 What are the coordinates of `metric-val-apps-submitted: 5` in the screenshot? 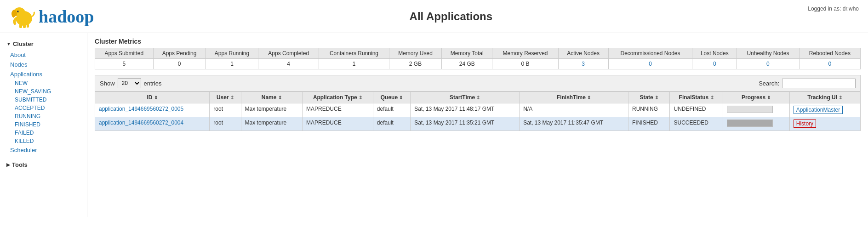 It's located at (124, 64).